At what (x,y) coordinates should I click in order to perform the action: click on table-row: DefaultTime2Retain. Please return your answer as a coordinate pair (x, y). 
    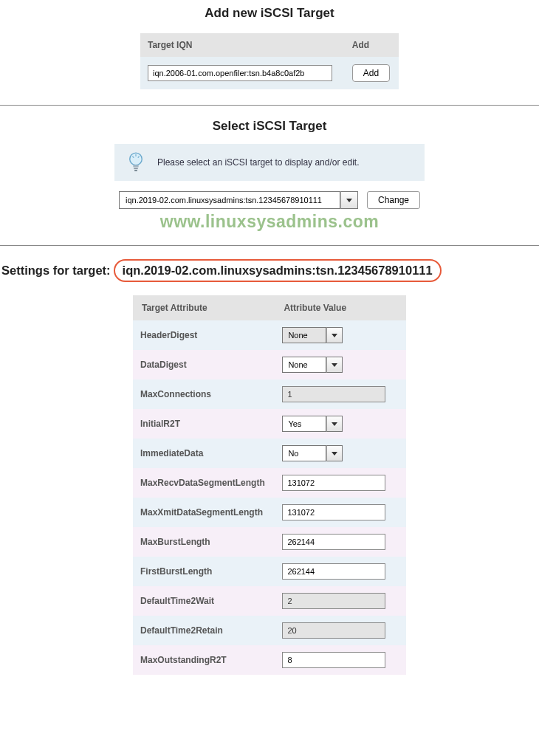
    Looking at the image, I should click on (270, 630).